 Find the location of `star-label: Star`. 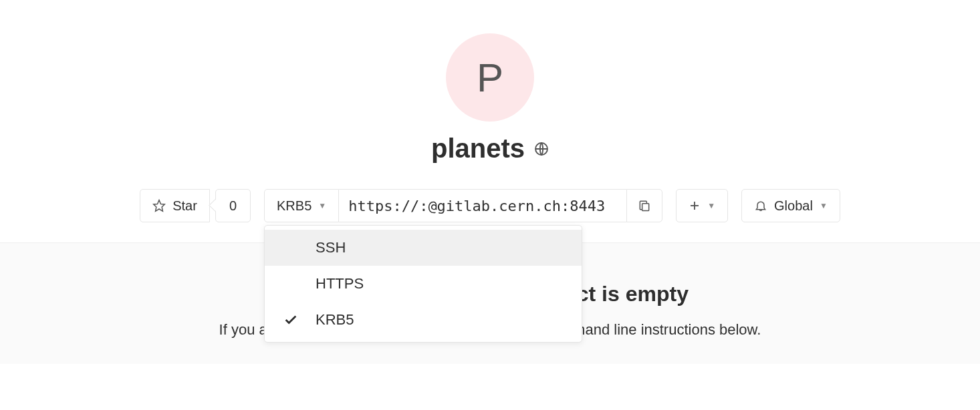

star-label: Star is located at coordinates (185, 206).